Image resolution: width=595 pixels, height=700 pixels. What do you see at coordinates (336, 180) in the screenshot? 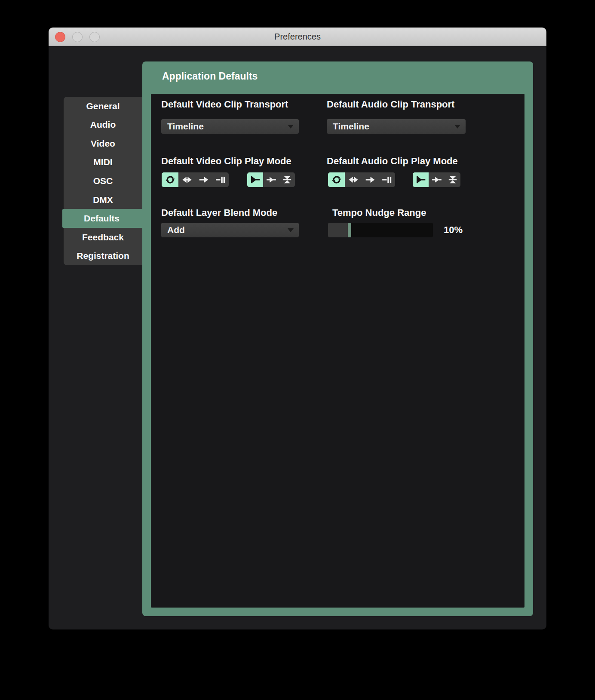
I see `audio-loop-button` at bounding box center [336, 180].